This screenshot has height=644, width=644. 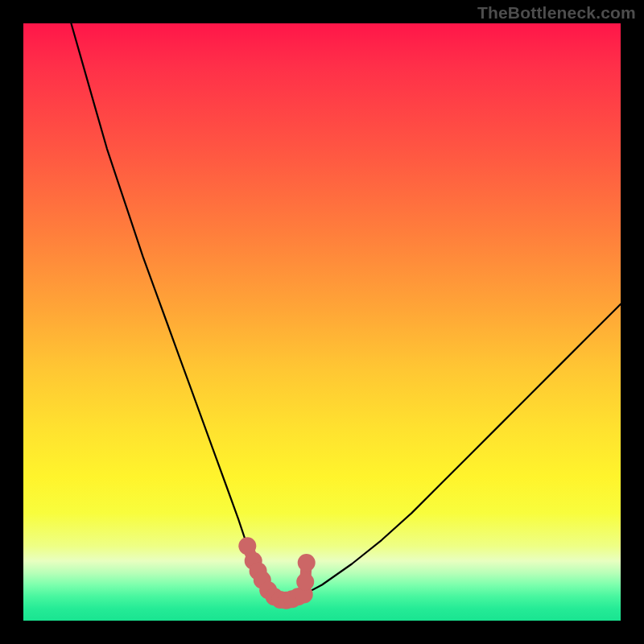 I want to click on attribution-text: TheBottleneck.com, so click(x=557, y=13).